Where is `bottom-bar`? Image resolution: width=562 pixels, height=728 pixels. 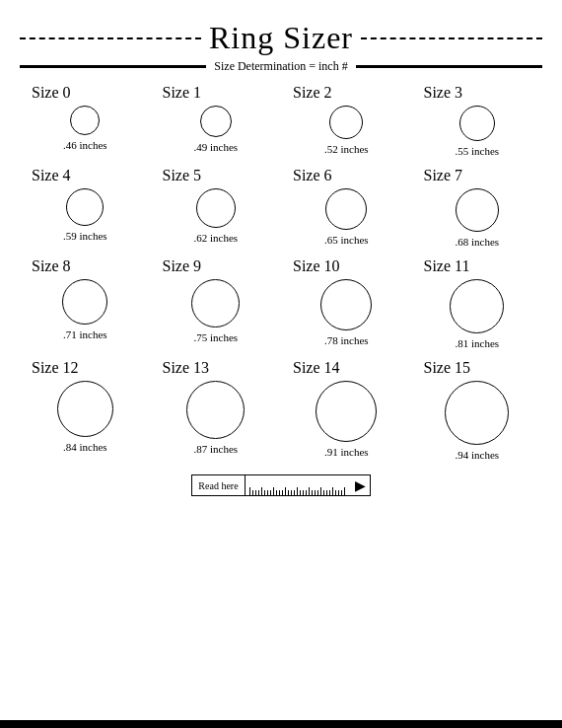 bottom-bar is located at coordinates (281, 724).